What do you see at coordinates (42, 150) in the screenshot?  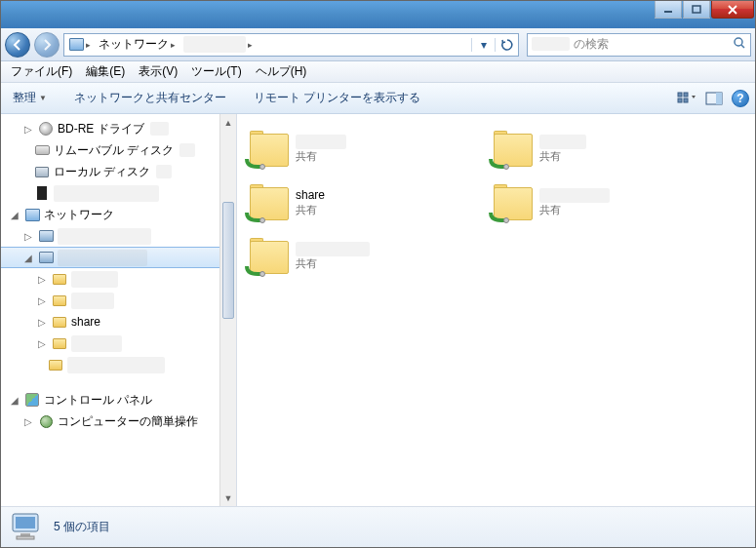 I see `drive-icon` at bounding box center [42, 150].